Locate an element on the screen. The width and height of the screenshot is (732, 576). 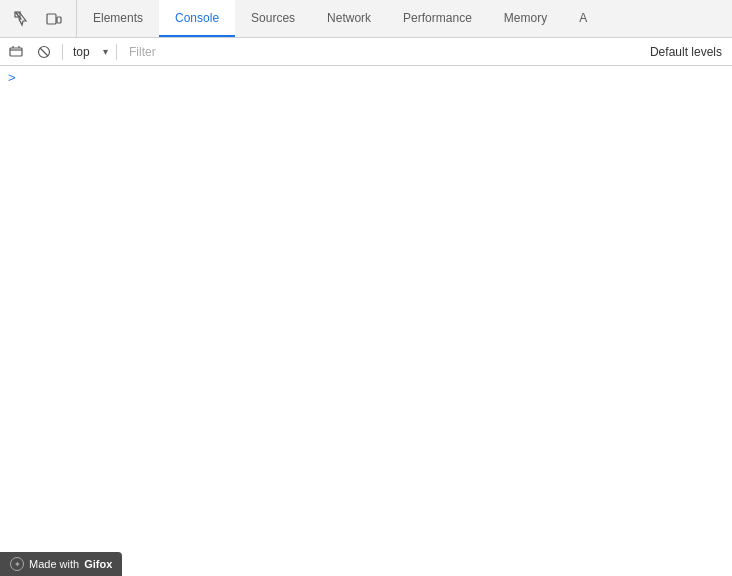
tab-sources: Sources is located at coordinates (273, 18).